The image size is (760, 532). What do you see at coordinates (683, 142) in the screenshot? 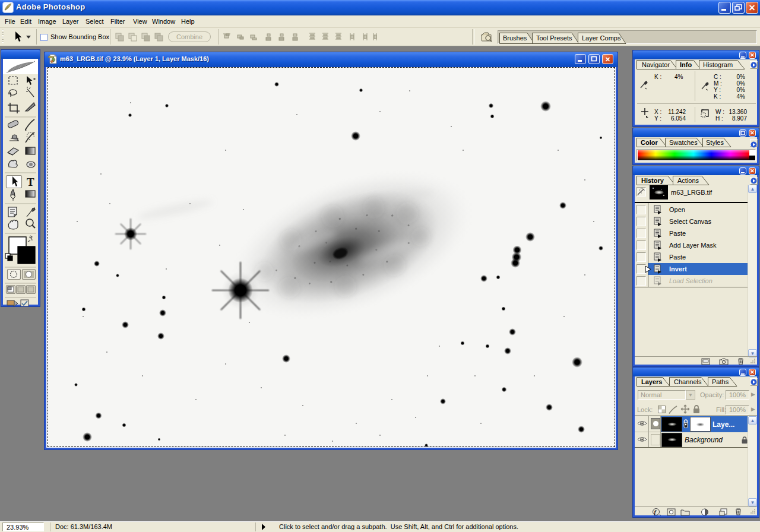
I see `svg-text: Swatches` at bounding box center [683, 142].